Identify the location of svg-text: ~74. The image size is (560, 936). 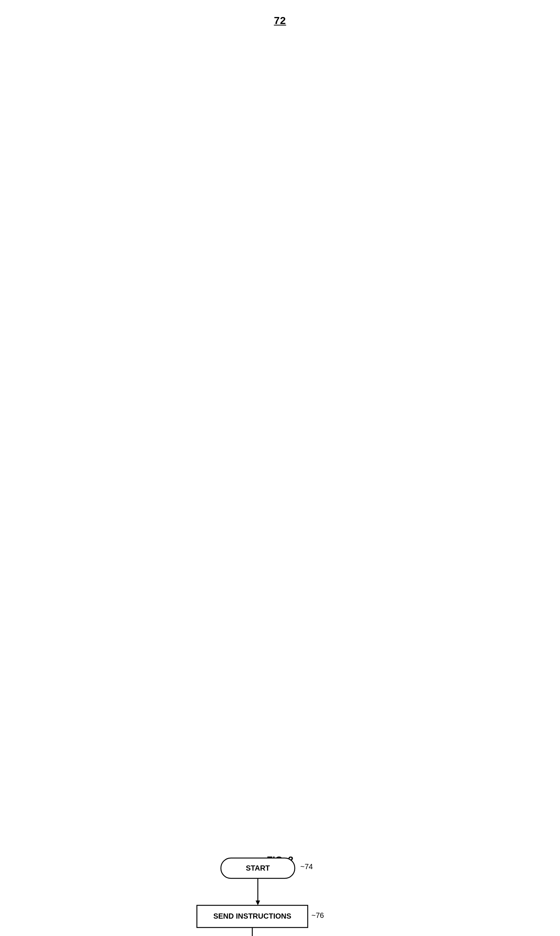
(306, 867).